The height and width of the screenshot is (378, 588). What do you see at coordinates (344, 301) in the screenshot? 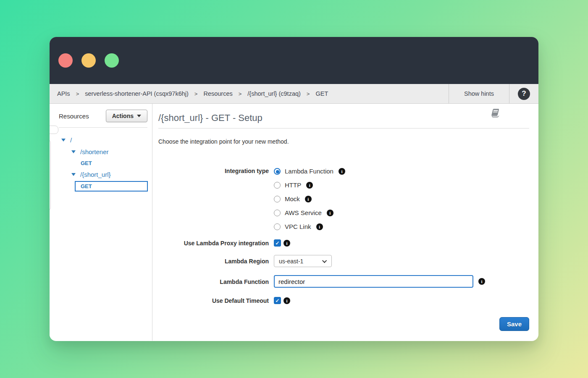
I see `default-timeout-row: Use Default Timeout ✓ i` at bounding box center [344, 301].